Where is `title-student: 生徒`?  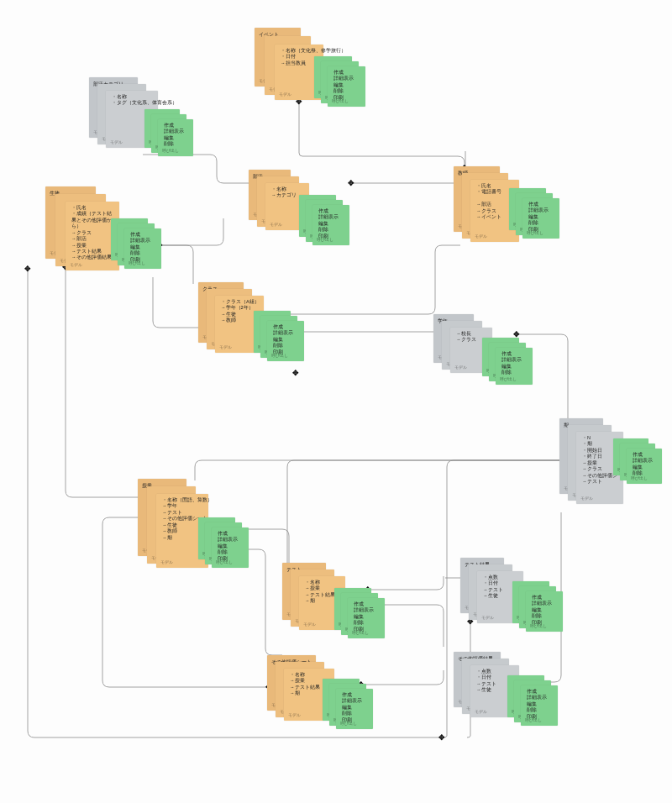
title-student: 生徒 is located at coordinates (71, 193).